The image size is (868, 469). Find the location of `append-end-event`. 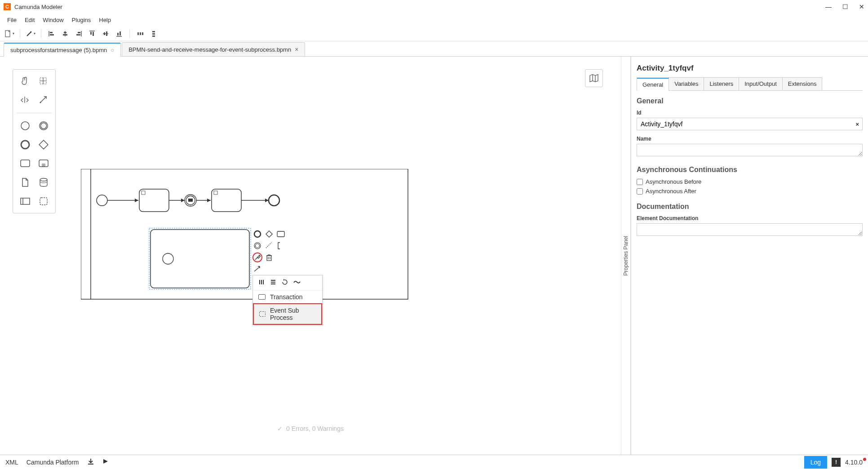

append-end-event is located at coordinates (257, 234).